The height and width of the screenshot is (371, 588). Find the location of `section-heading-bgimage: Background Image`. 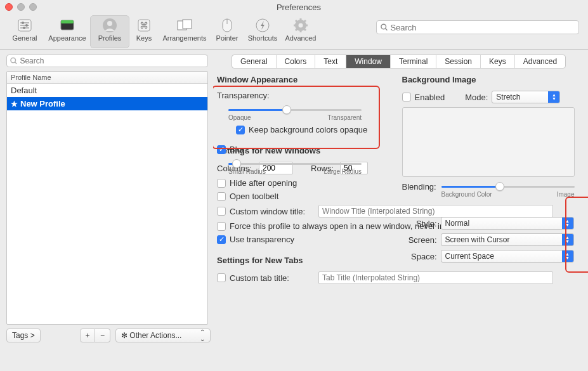

section-heading-bgimage: Background Image is located at coordinates (492, 80).